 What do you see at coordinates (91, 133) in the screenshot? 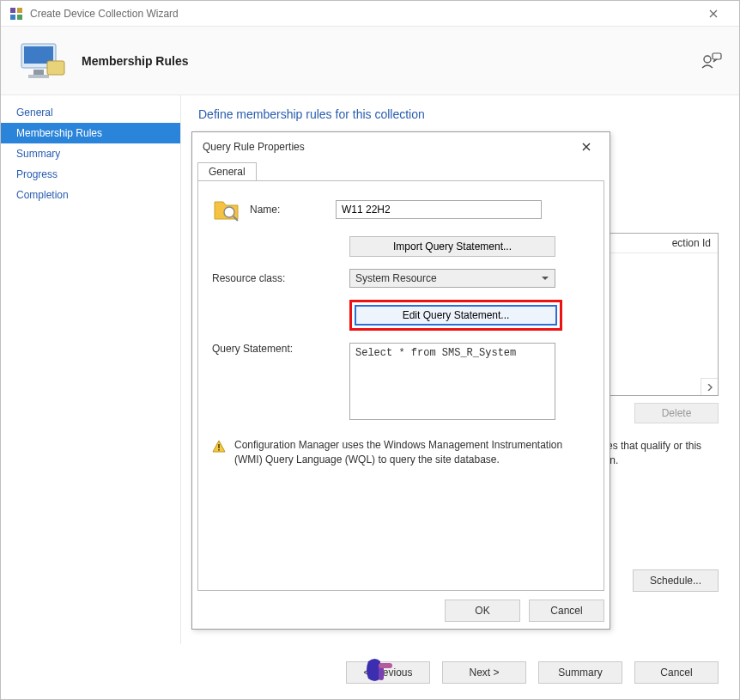
I see `nav-item-membership-rules: Membership Rules` at bounding box center [91, 133].